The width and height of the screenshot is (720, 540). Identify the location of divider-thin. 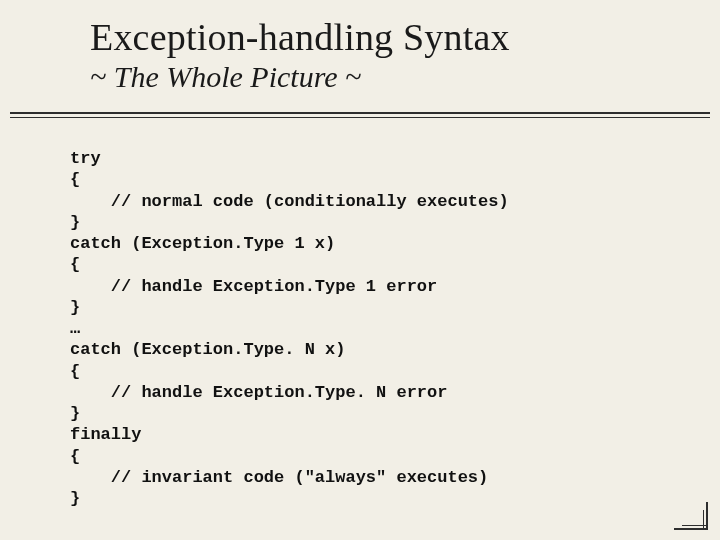
(360, 118).